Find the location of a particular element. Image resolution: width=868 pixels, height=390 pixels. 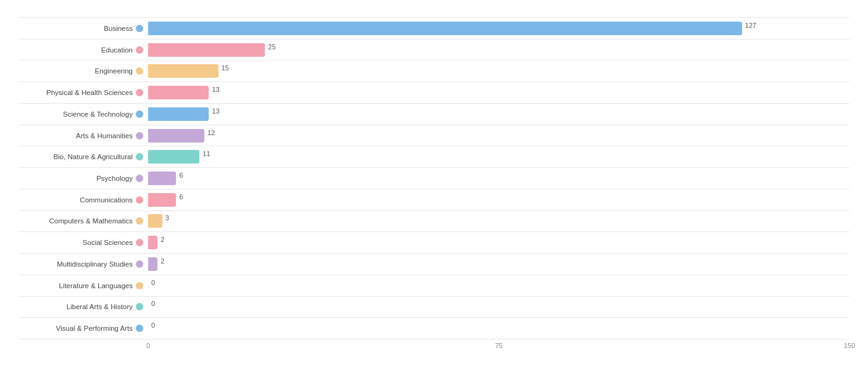

bar-label-text: Psychology is located at coordinates (115, 178).